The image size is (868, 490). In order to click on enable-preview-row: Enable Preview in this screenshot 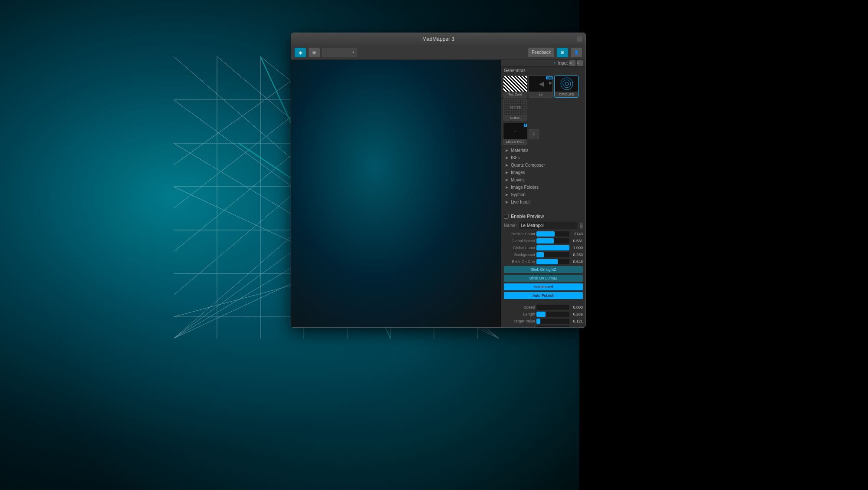, I will do `click(543, 216)`.